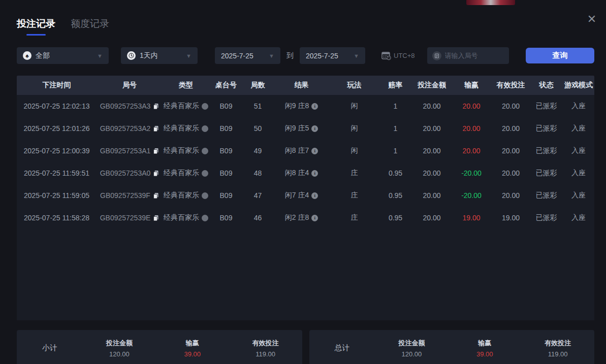 Image resolution: width=606 pixels, height=364 pixels. What do you see at coordinates (186, 85) in the screenshot?
I see `col-header-type: 类型` at bounding box center [186, 85].